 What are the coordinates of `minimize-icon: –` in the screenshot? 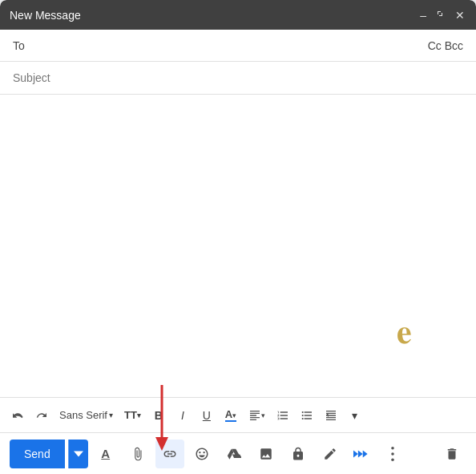 It's located at (423, 15).